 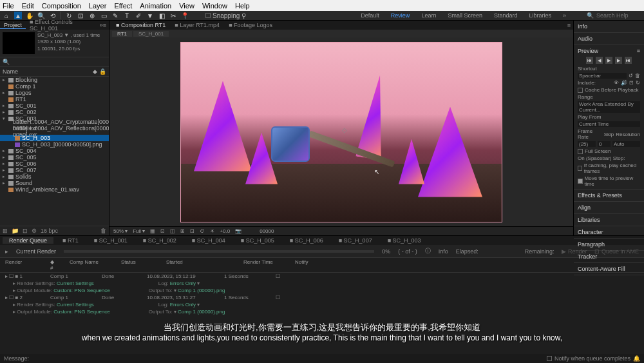 What do you see at coordinates (138, 15) in the screenshot?
I see `brush-tool-icon: ✐` at bounding box center [138, 15].